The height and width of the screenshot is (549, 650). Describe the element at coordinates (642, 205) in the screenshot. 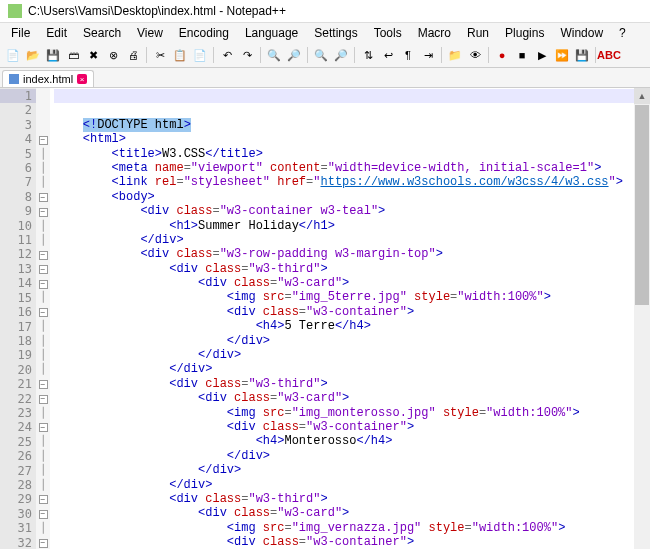

I see `scroll-thumb` at that location.